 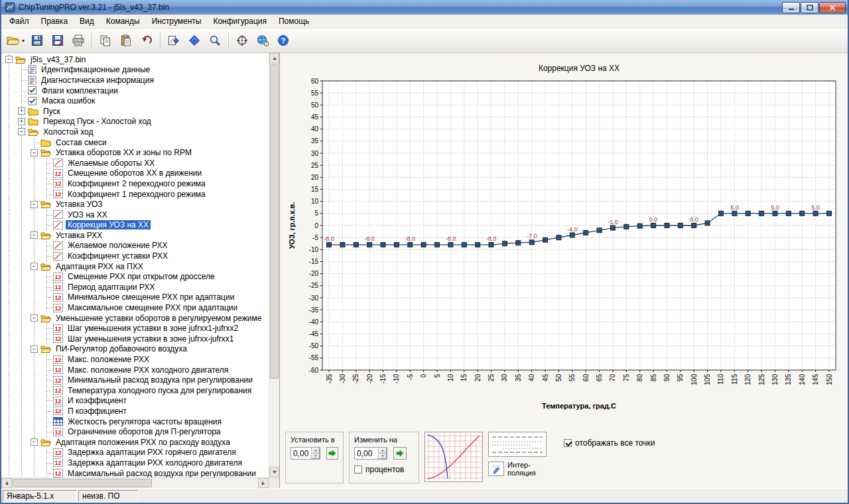 I want to click on tree-item-label: Желаемое положение РХХ, so click(x=118, y=245).